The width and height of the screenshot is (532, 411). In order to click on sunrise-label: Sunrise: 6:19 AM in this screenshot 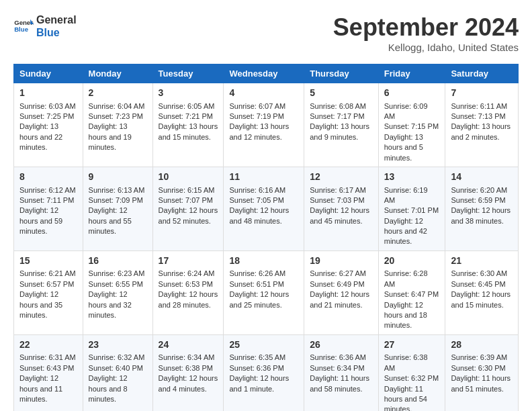, I will do `click(406, 195)`.